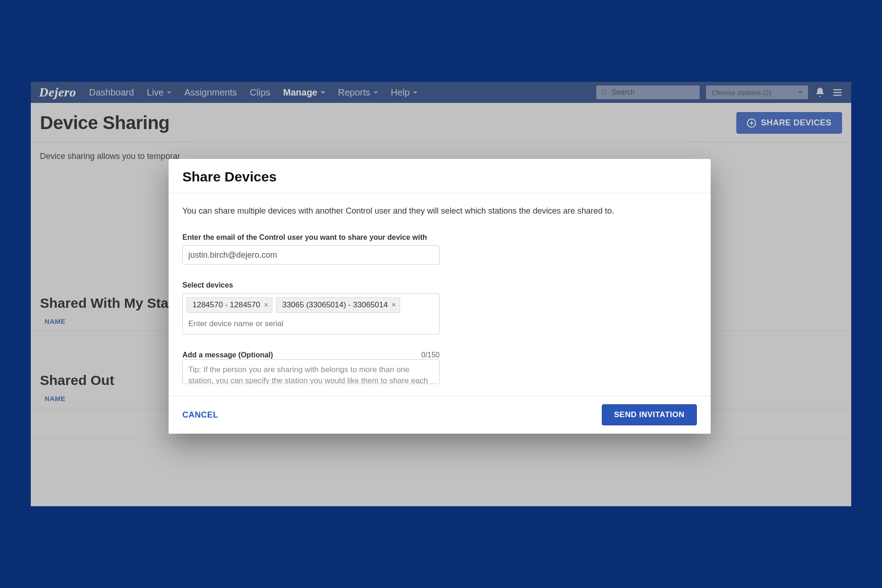 Image resolution: width=882 pixels, height=588 pixels. Describe the element at coordinates (311, 314) in the screenshot. I see `device-multiselect: 1284570 - 1284570 × 33065 (33065014) - 3…` at that location.